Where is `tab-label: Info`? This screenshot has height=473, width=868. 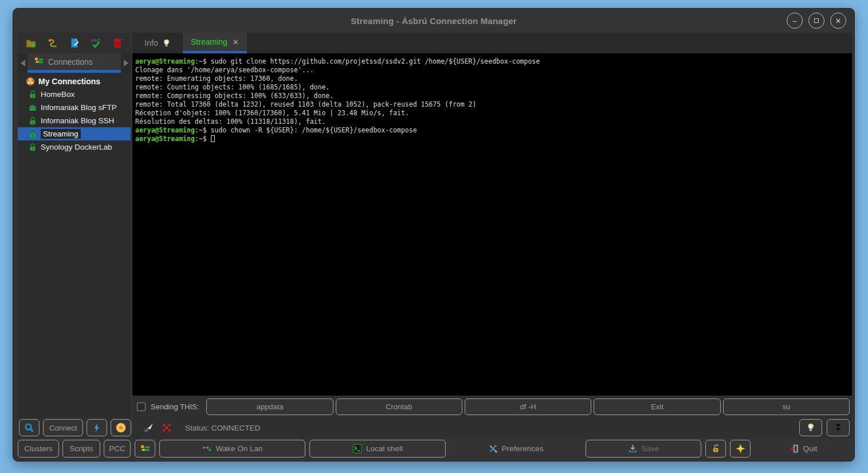 tab-label: Info is located at coordinates (151, 43).